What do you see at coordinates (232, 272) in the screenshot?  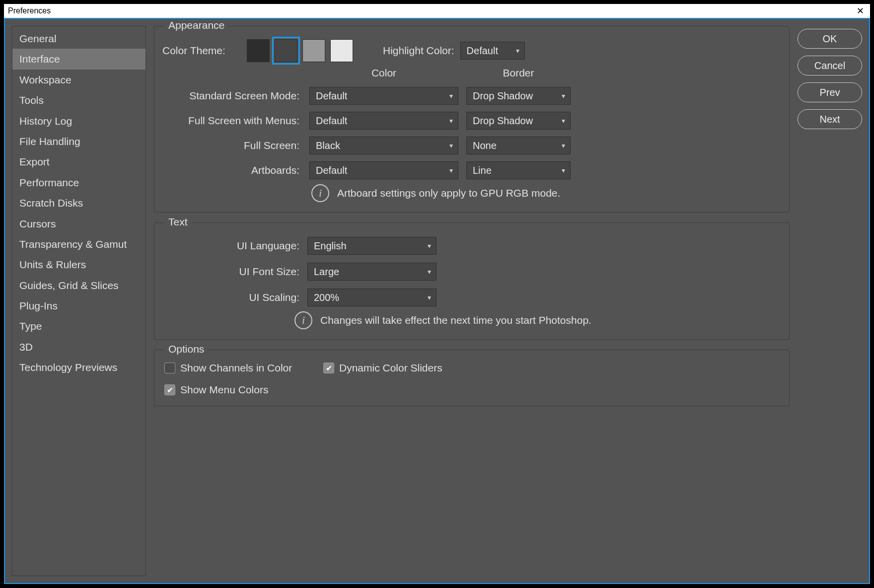 I see `text-label-1: UI Font Size:` at bounding box center [232, 272].